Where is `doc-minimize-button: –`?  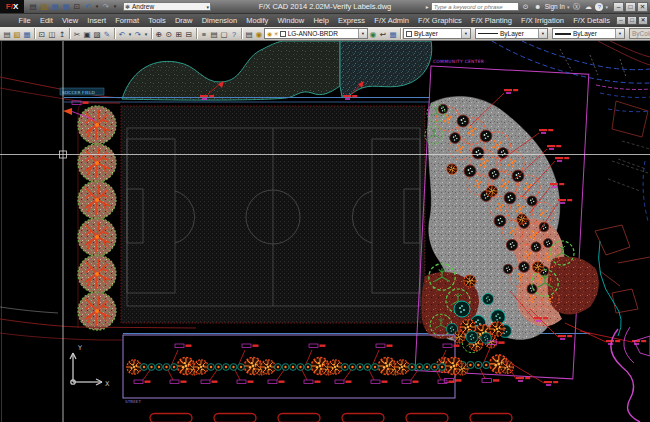 doc-minimize-button: – is located at coordinates (621, 20).